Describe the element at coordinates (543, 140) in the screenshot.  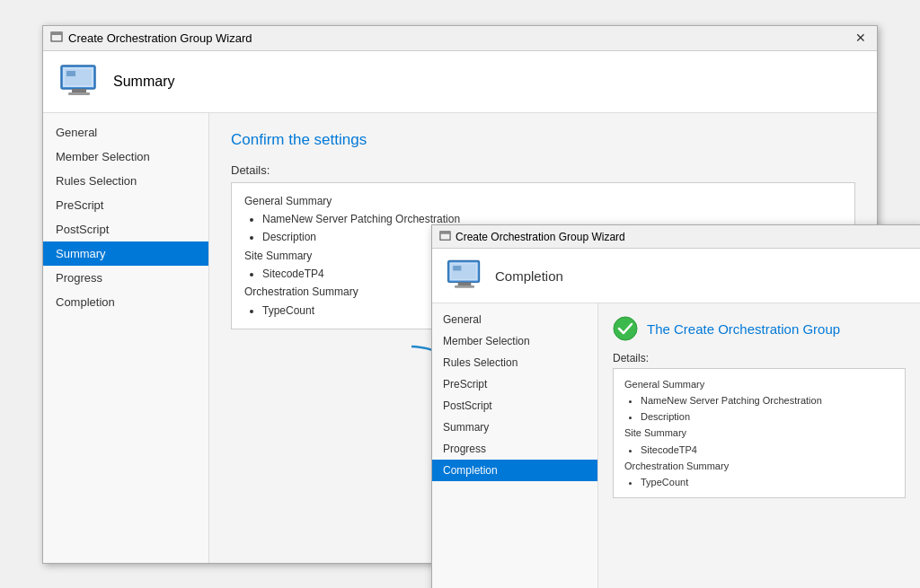
I see `main-title: Confirm the settings` at that location.